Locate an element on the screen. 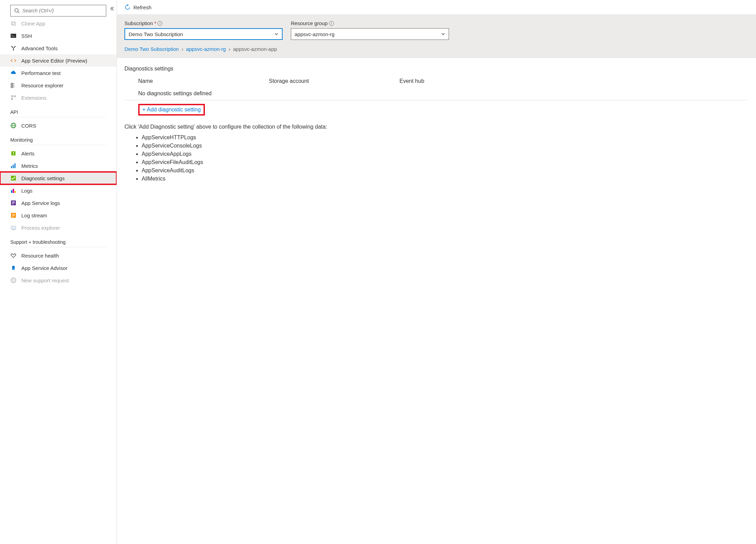  section-header-monitoring: Monitoring is located at coordinates (58, 138).